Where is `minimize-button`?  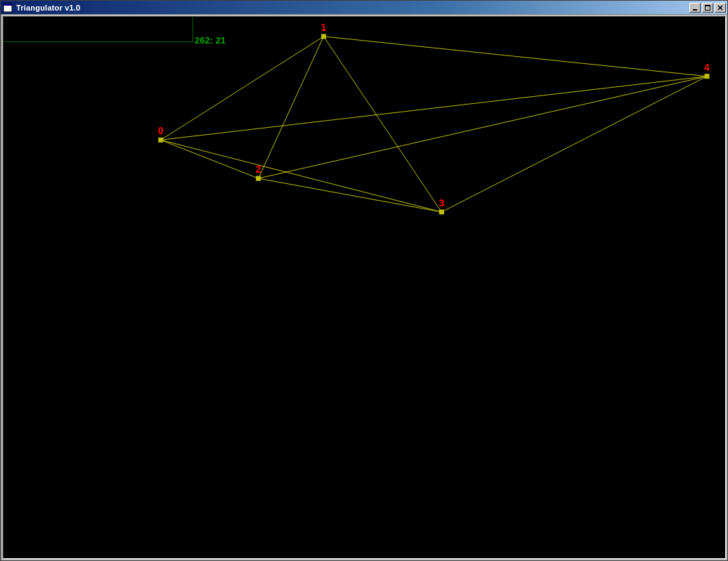 minimize-button is located at coordinates (695, 8).